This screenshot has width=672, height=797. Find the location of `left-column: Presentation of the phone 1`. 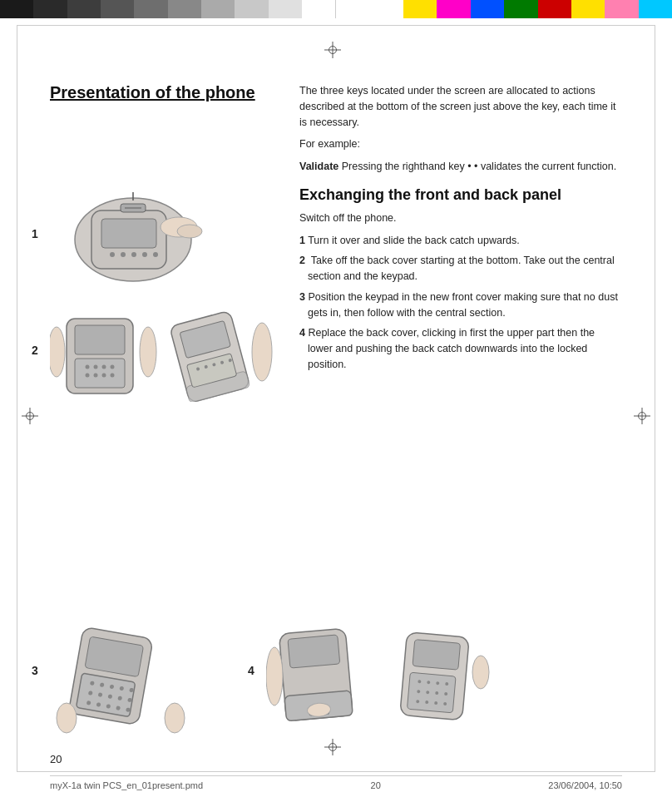

left-column: Presentation of the phone 1 is located at coordinates (166, 246).